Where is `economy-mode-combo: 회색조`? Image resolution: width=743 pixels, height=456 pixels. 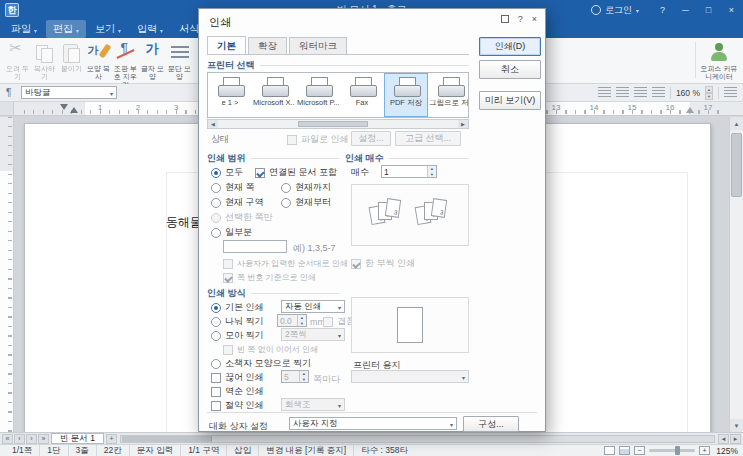 economy-mode-combo: 회색조 is located at coordinates (313, 404).